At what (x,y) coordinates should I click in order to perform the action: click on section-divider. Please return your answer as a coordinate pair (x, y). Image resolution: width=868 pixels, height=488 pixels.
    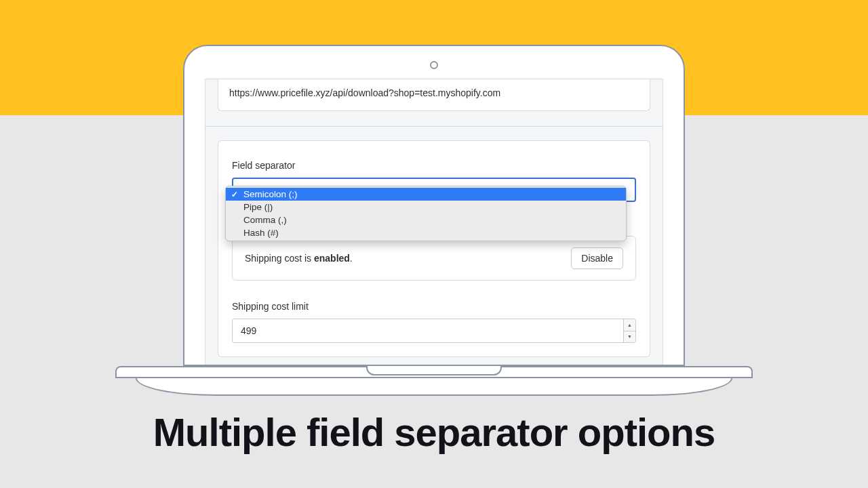
    Looking at the image, I should click on (434, 126).